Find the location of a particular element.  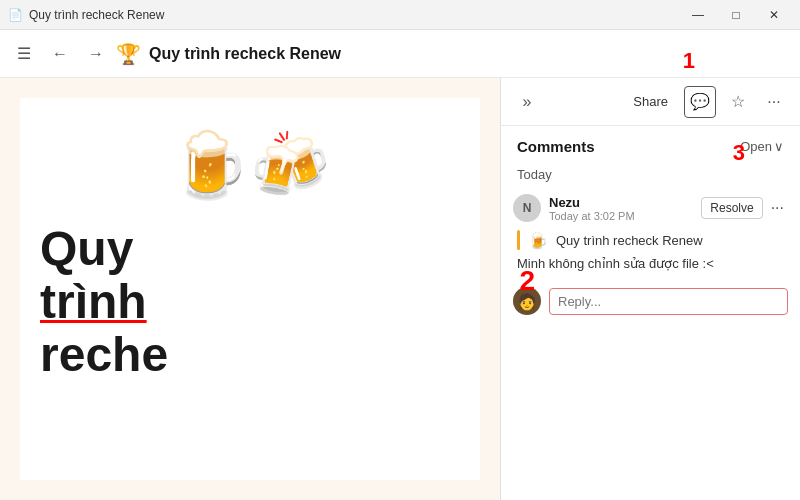

title-bar-left: 📄 Quy trình recheck Renew is located at coordinates (86, 15).